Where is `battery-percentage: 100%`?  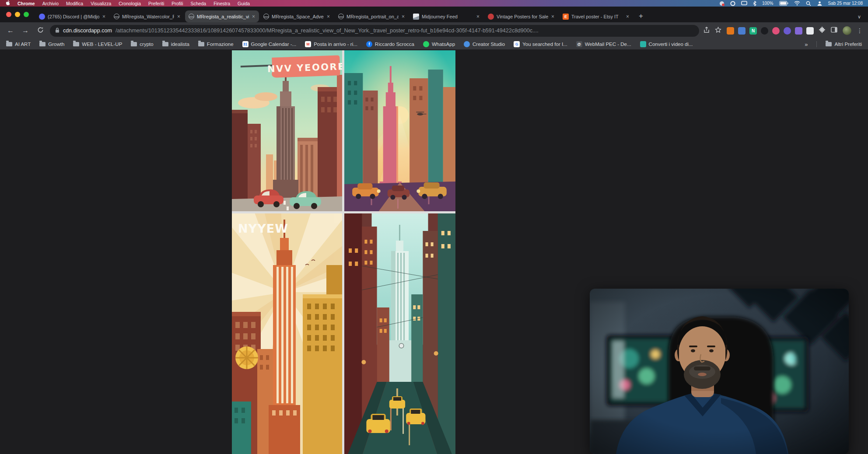
battery-percentage: 100% is located at coordinates (768, 3).